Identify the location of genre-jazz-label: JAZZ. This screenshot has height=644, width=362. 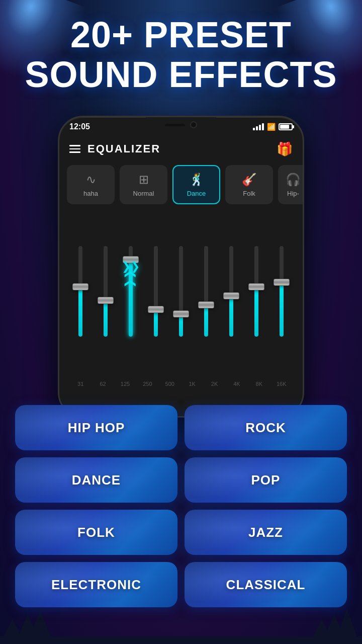
(265, 532).